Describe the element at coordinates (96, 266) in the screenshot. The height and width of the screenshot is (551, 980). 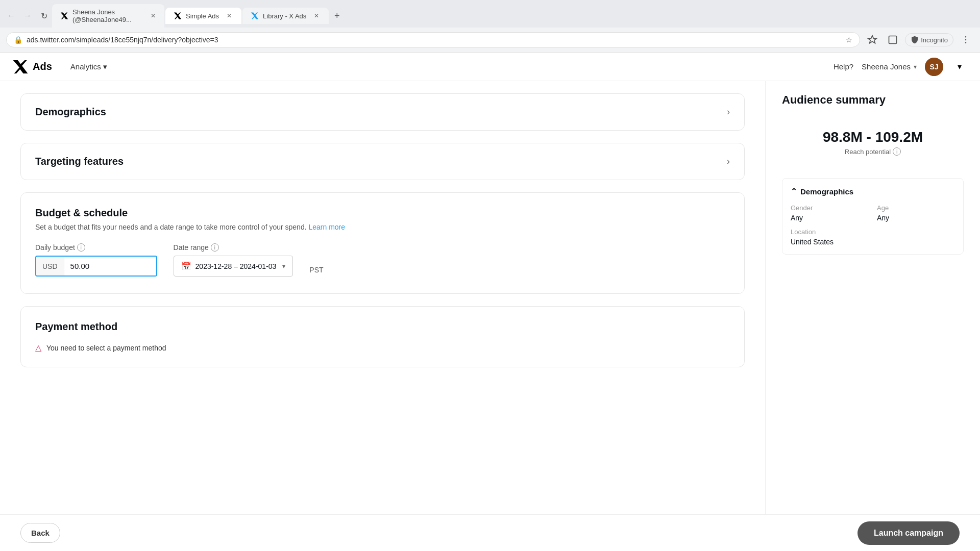
I see `budget-input-wrap: USD` at that location.